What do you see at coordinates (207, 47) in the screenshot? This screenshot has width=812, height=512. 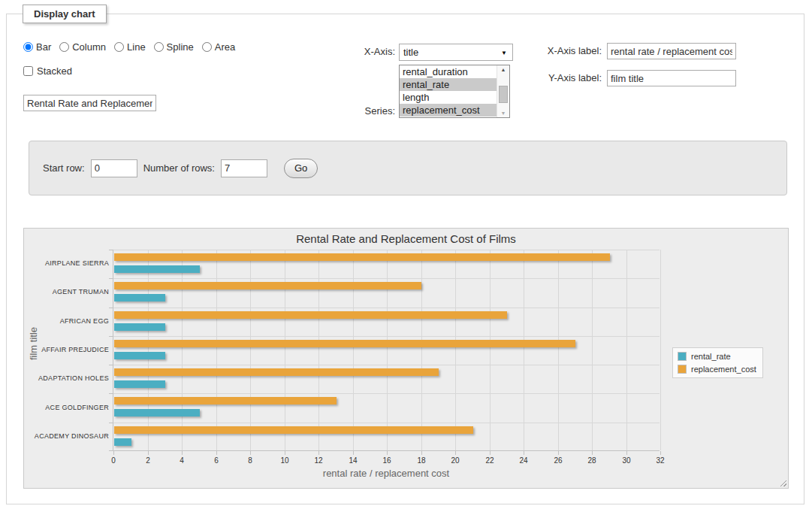 I see `chart-type-radio-area` at bounding box center [207, 47].